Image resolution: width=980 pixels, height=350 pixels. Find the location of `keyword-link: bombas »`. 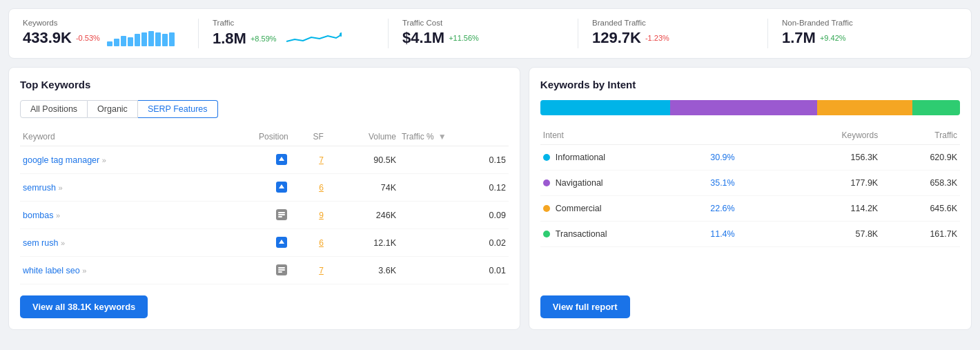

keyword-link: bombas » is located at coordinates (41, 215).